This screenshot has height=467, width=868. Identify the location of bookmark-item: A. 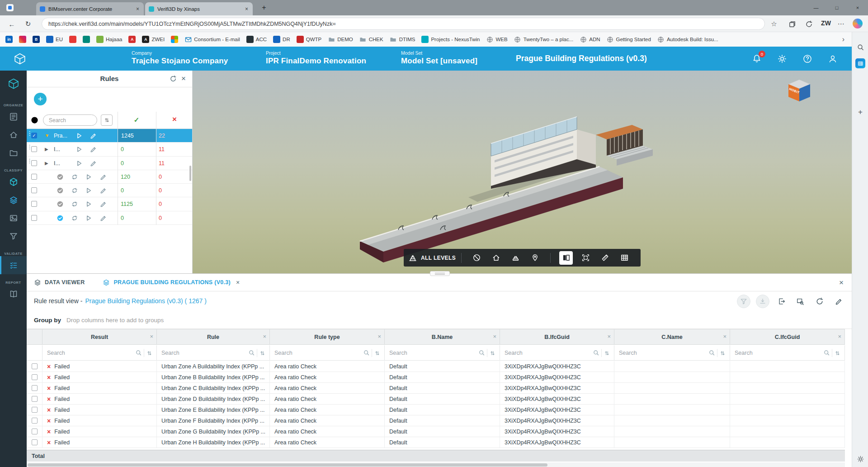
(132, 39).